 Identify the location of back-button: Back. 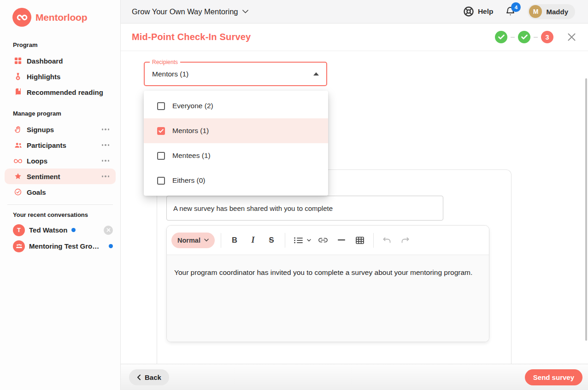
(149, 378).